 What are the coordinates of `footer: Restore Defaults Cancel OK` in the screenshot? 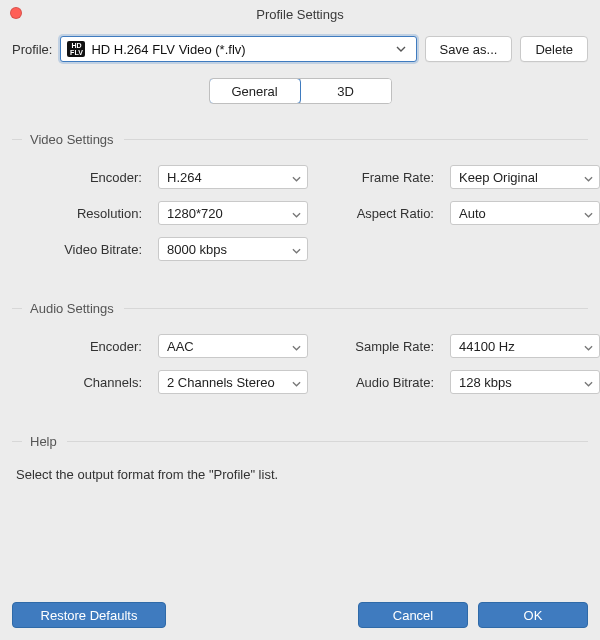 It's located at (300, 616).